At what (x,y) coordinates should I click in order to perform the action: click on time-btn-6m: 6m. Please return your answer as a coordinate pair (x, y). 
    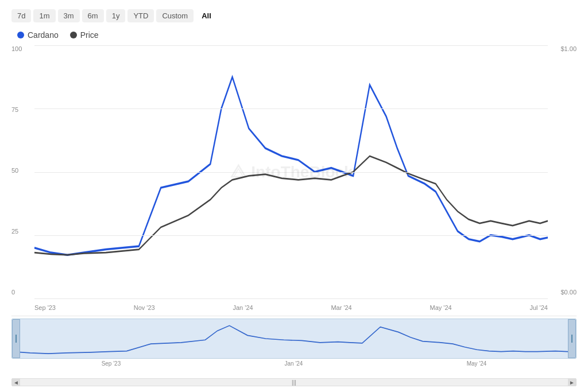
    Looking at the image, I should click on (93, 16).